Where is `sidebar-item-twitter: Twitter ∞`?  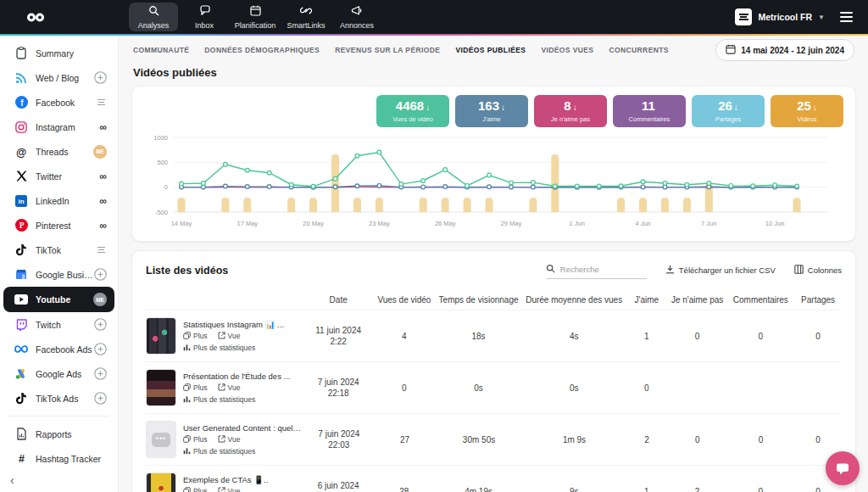
sidebar-item-twitter: Twitter ∞ is located at coordinates (59, 176).